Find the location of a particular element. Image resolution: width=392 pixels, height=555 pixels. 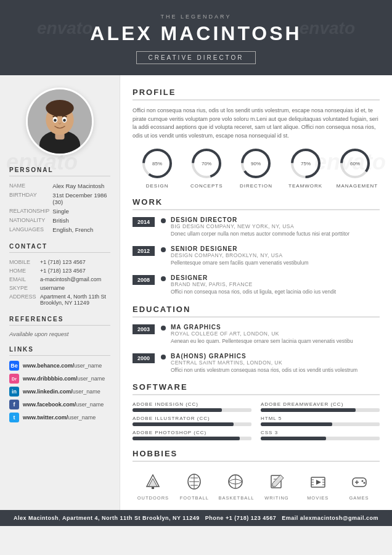

work-title: DESIGN DIRECTOR is located at coordinates (260, 220).